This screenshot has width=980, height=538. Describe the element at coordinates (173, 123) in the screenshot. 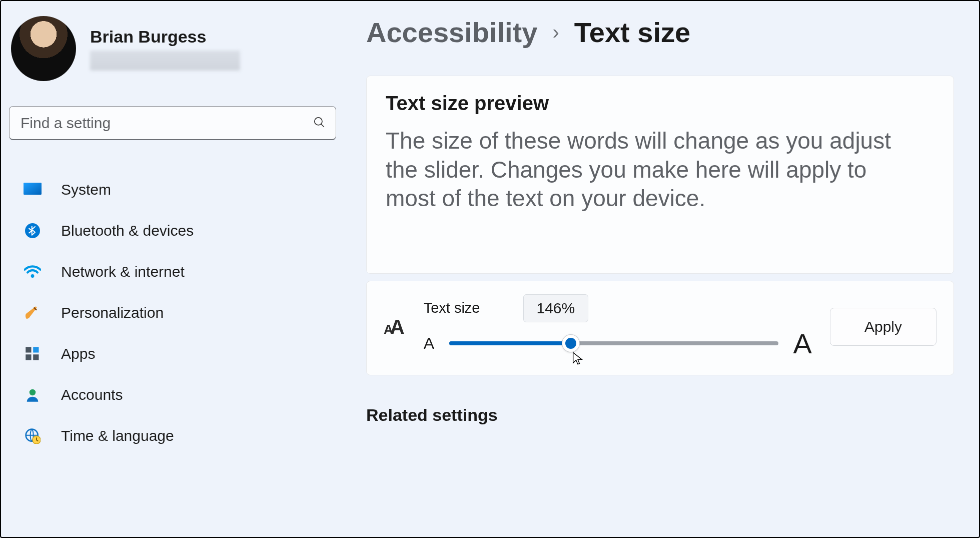

I see `search-box` at that location.